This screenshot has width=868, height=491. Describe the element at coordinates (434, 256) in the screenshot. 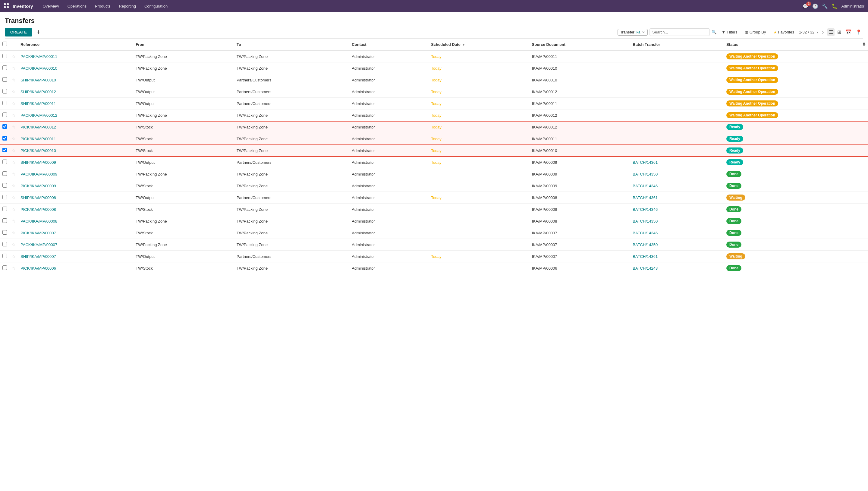

I see `table-row: ☆ SHIP/IKA/MP/00007 TW/Output Partners/C…` at that location.